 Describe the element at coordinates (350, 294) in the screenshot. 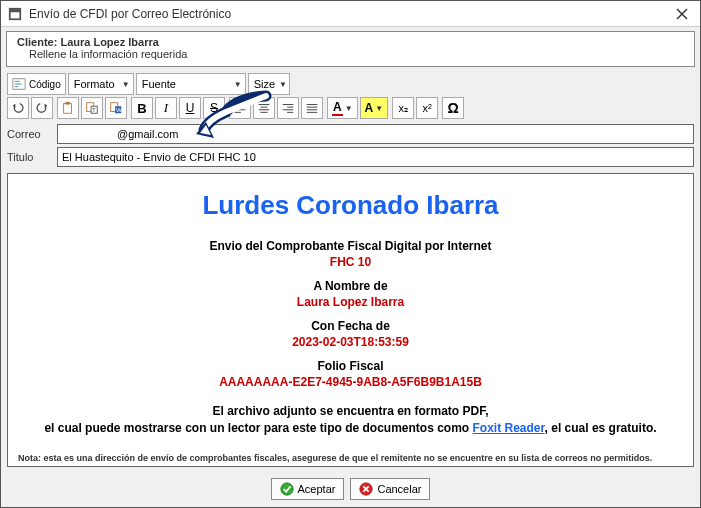

I see `on-behalf-section: A Nombre de Laura Lopez Ibarra` at that location.